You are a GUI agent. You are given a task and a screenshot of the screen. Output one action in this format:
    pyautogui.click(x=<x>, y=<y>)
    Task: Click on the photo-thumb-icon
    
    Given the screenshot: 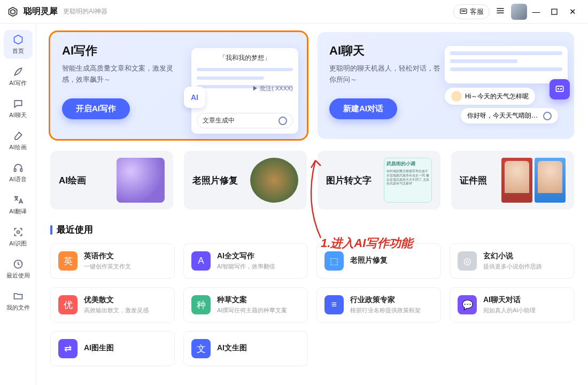 What is the action you would take?
    pyautogui.click(x=274, y=180)
    